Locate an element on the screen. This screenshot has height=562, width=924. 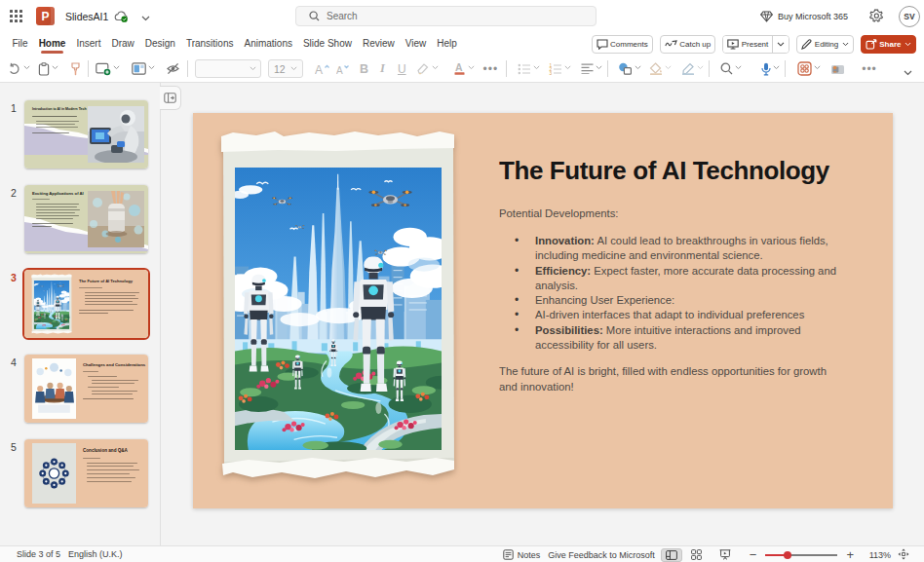
cameo-button is located at coordinates (838, 69).